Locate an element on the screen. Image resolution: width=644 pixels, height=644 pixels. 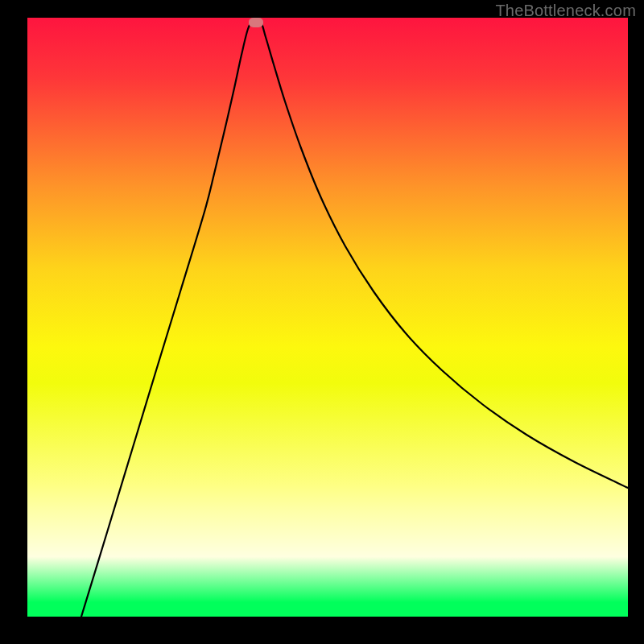
watermark: TheBottleneck.com is located at coordinates (565, 11).